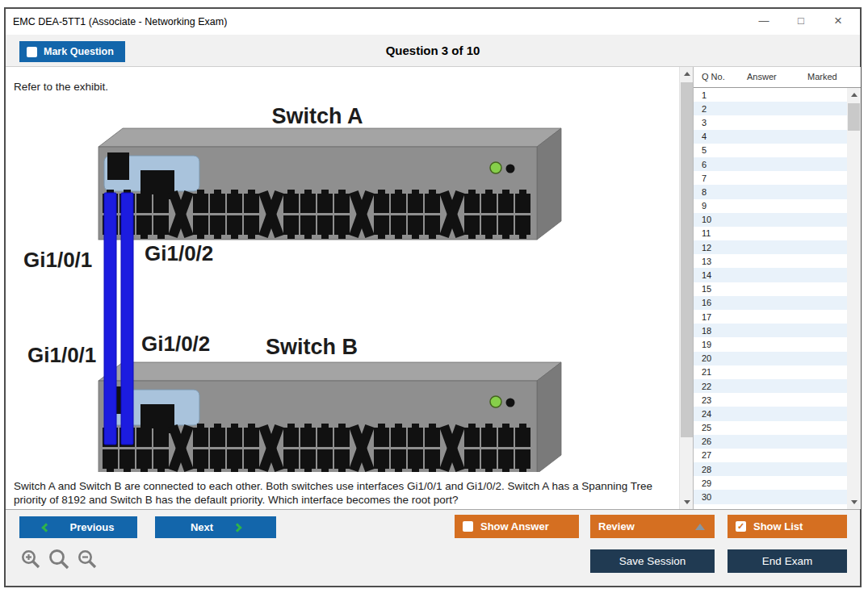  I want to click on question-list-row: 29, so click(770, 482).